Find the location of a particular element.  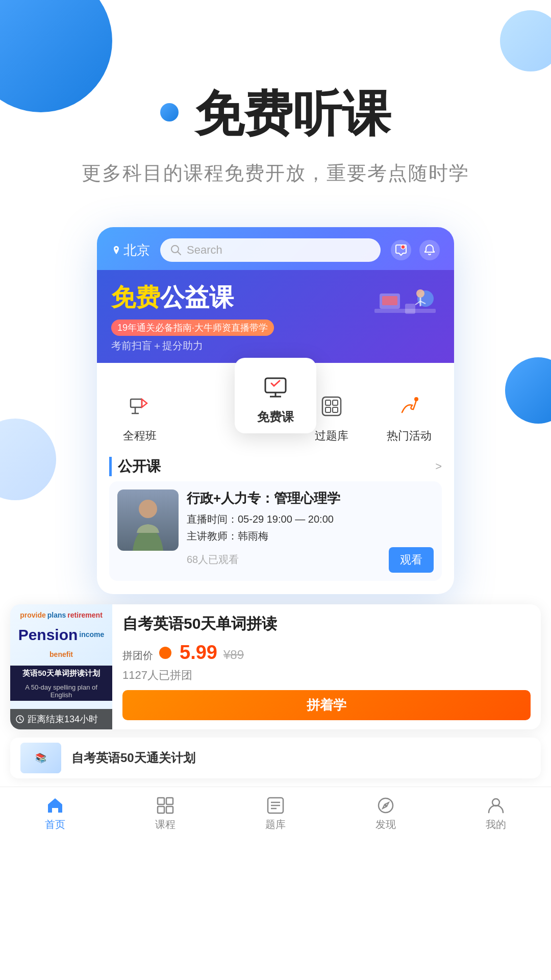

tab-mine: 我的 is located at coordinates (496, 814).